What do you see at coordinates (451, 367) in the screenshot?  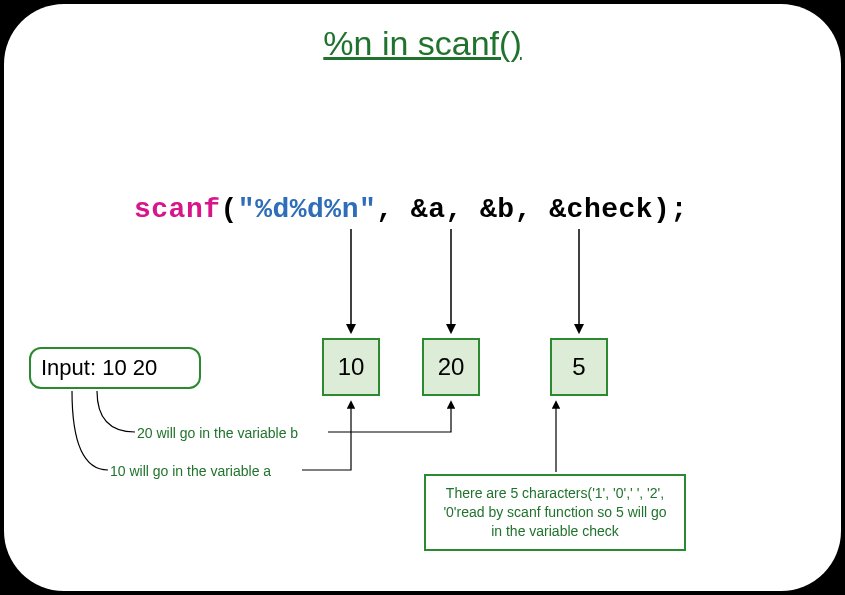 I see `value-box-b: 20` at bounding box center [451, 367].